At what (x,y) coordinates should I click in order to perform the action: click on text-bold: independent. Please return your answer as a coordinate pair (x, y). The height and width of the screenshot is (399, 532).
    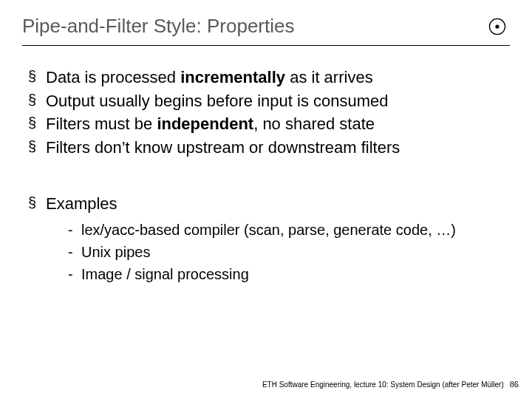
    Looking at the image, I should click on (205, 124).